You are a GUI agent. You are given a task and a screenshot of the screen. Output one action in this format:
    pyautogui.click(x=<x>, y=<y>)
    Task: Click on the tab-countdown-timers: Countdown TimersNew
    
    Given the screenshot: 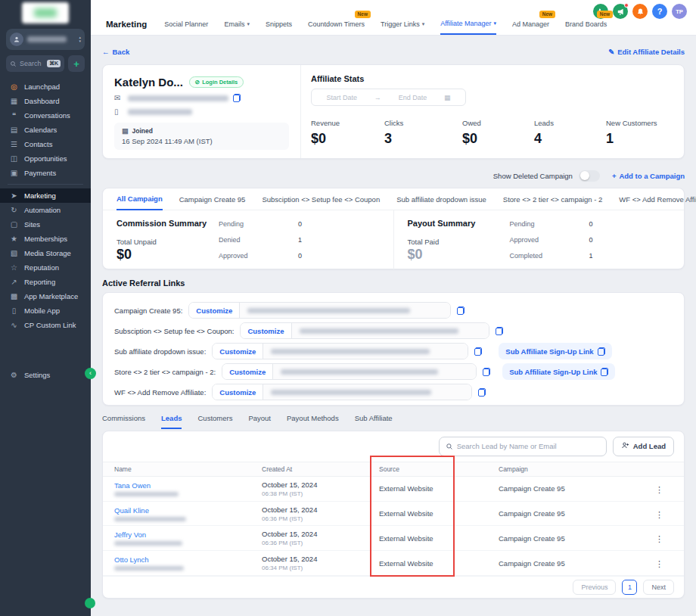 What is the action you would take?
    pyautogui.click(x=336, y=24)
    